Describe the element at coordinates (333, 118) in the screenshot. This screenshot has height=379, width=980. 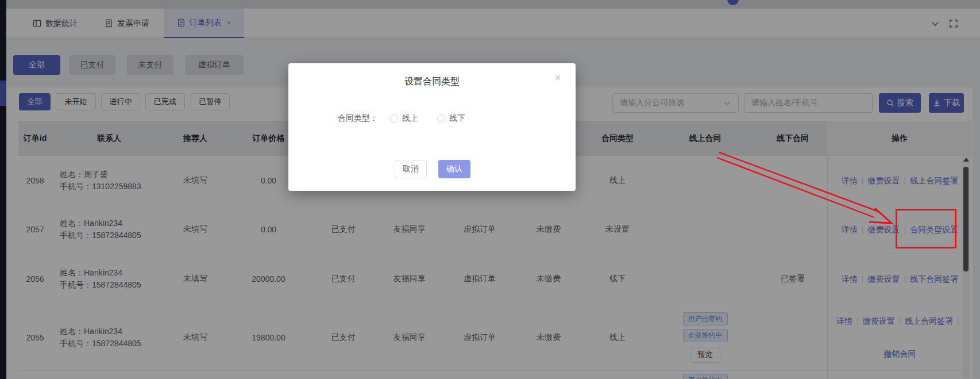
I see `contract-type-field-label: 合同类型：` at that location.